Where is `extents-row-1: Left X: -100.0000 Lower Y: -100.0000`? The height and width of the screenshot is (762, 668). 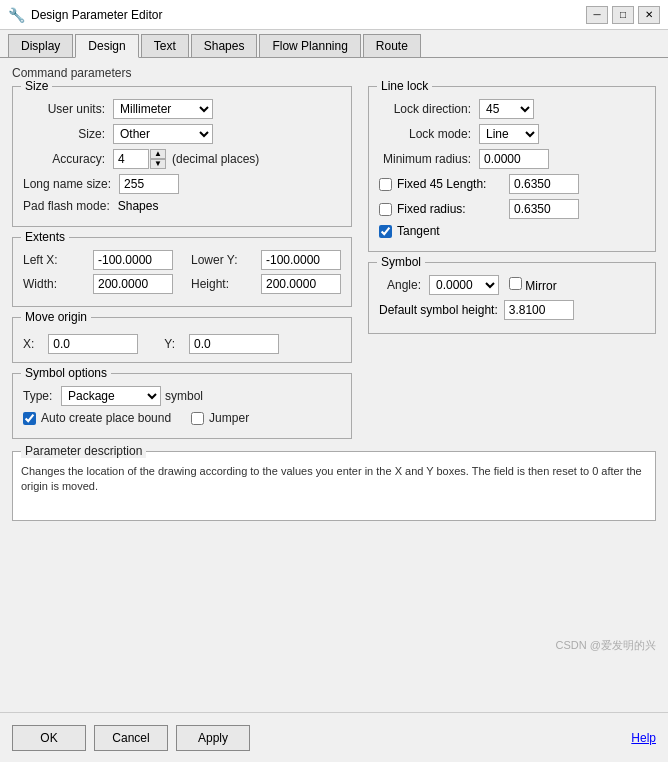
extents-row-1: Left X: -100.0000 Lower Y: -100.0000 is located at coordinates (182, 260).